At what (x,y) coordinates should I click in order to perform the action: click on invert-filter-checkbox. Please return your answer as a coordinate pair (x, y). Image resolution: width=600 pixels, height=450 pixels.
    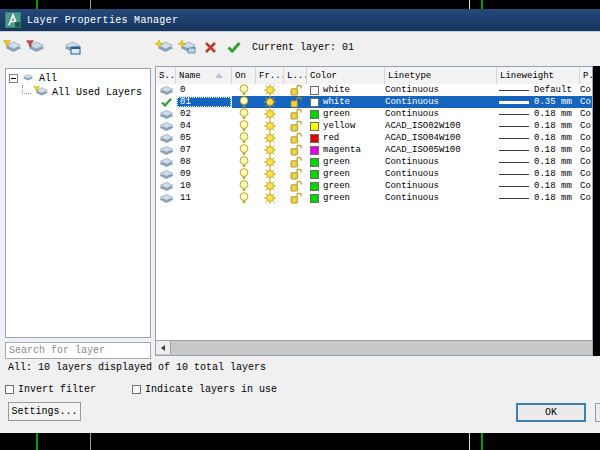
    Looking at the image, I should click on (10, 390).